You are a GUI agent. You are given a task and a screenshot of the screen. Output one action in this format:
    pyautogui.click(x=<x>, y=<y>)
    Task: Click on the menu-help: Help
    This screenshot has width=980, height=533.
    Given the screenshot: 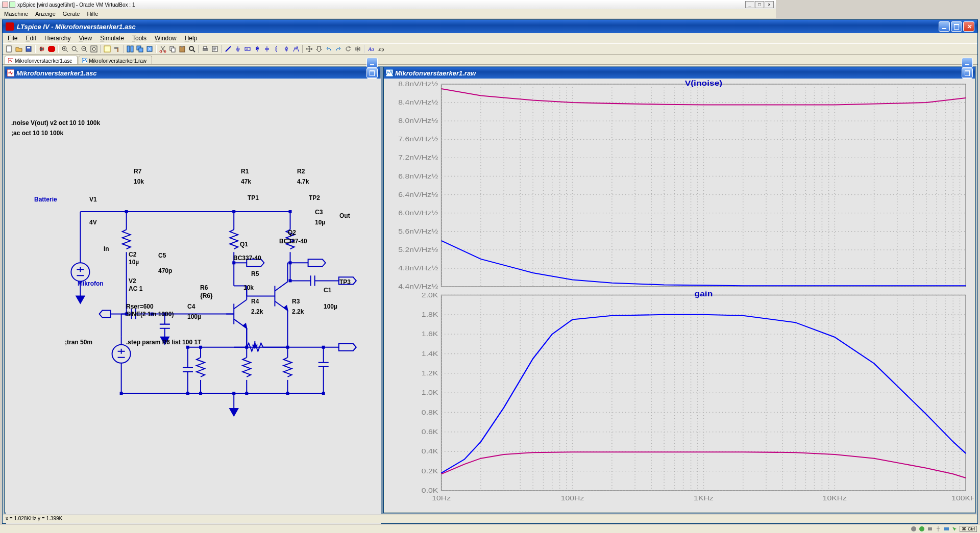 What is the action you would take?
    pyautogui.click(x=191, y=38)
    